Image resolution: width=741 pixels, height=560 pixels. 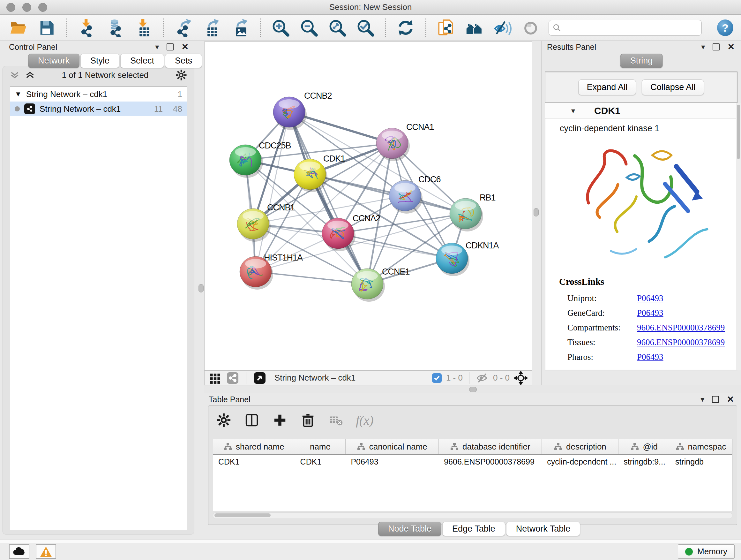 I want to click on node-section-header: ▾ CDK1, so click(x=641, y=111).